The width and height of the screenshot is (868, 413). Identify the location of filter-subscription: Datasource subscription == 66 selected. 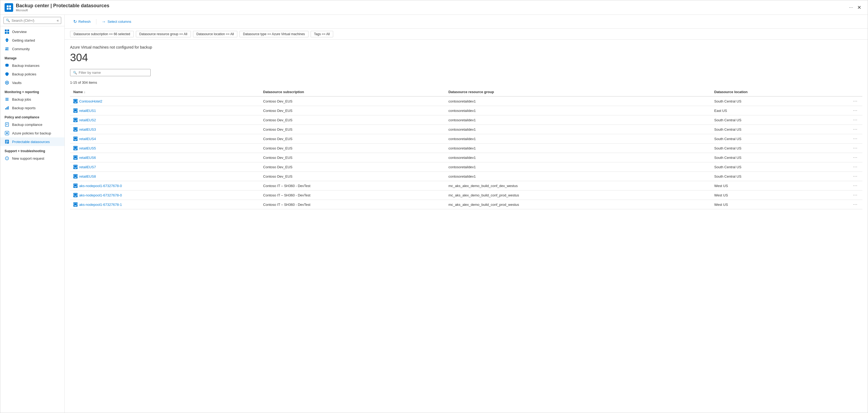
(102, 34).